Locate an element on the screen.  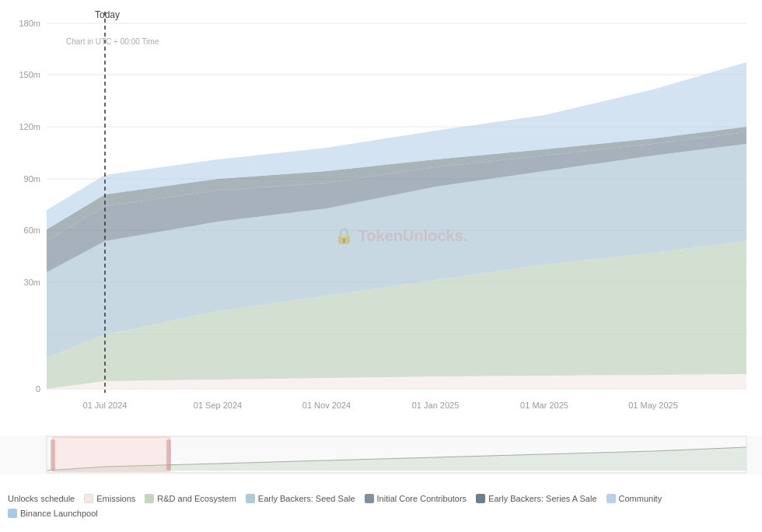
legend-community: Community is located at coordinates (634, 499).